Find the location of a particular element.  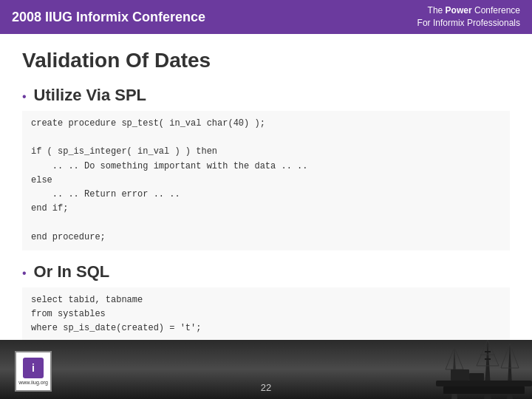

section1-bullet-item: • Utilize Via SPL is located at coordinates (266, 95).